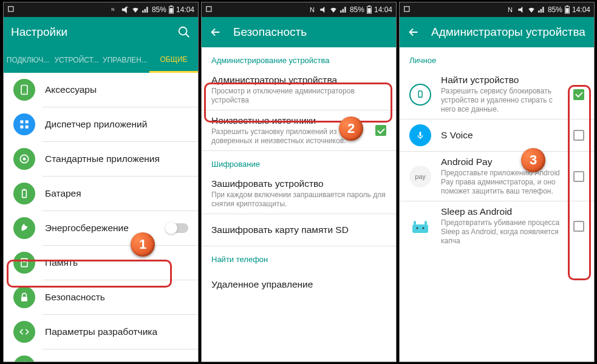  What do you see at coordinates (117, 159) in the screenshot?
I see `item-label: Стандартные приложения` at bounding box center [117, 159].